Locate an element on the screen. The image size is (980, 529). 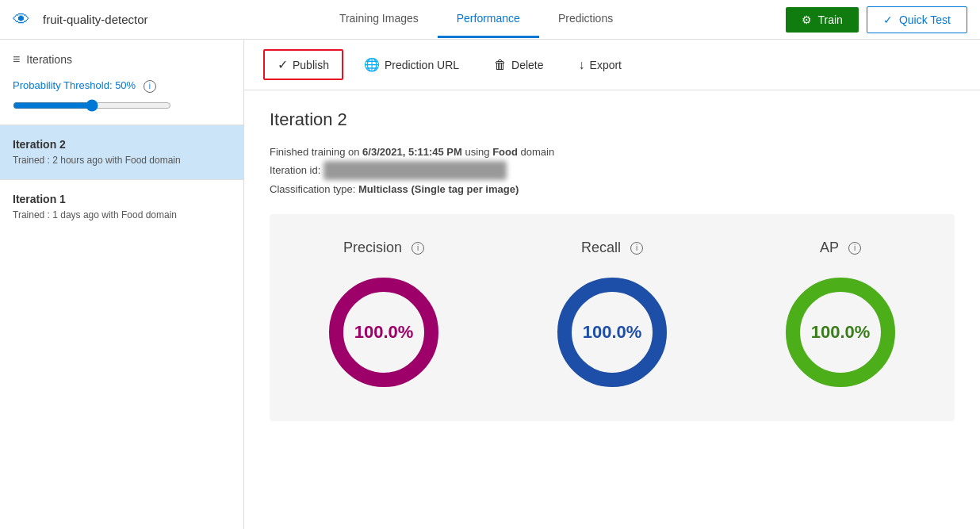
export-button: ↓ Export is located at coordinates (600, 65).